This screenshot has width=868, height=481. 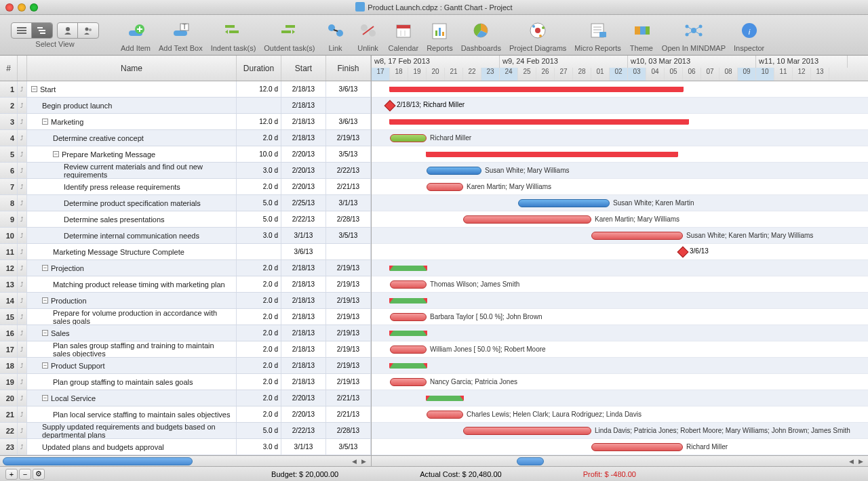 I want to click on gantt-bar: Susan White; Mary Williams, so click(x=454, y=171).